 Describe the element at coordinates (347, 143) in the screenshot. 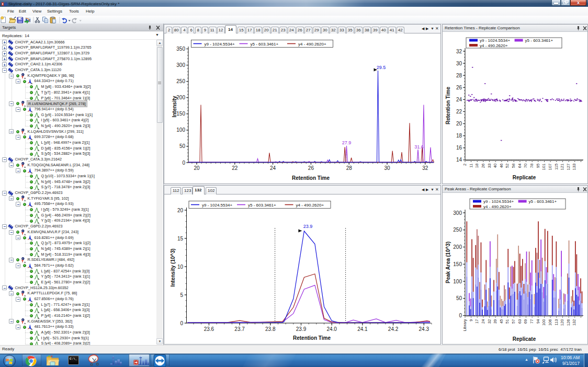

I see `svg-text: 27.9` at that location.